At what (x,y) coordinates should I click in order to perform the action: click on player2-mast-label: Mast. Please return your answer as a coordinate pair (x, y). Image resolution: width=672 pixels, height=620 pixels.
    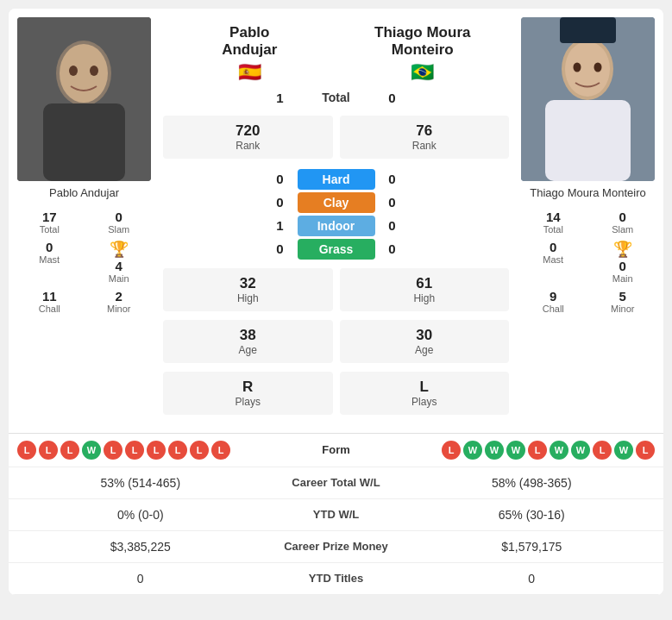
    Looking at the image, I should click on (554, 260).